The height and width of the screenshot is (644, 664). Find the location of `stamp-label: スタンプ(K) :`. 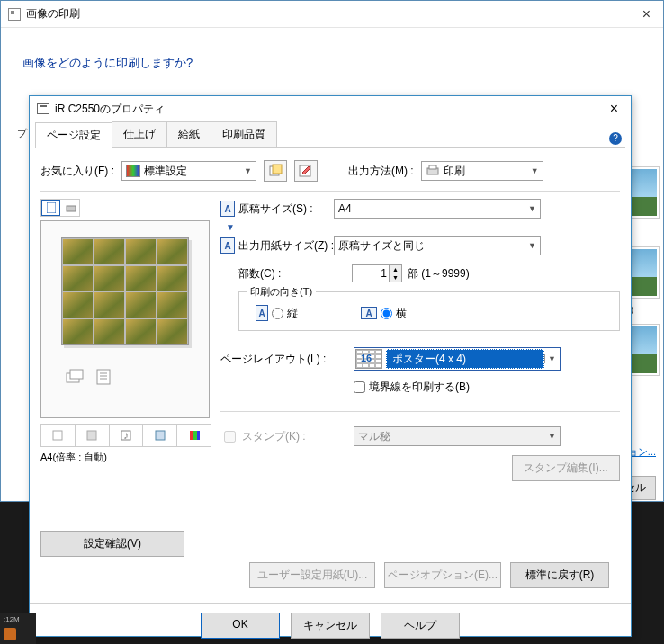

stamp-label: スタンプ(K) : is located at coordinates (274, 437).